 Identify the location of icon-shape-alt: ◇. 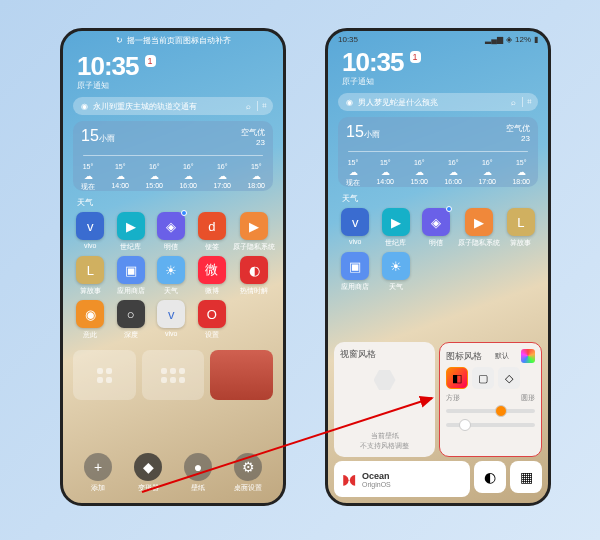
(509, 378).